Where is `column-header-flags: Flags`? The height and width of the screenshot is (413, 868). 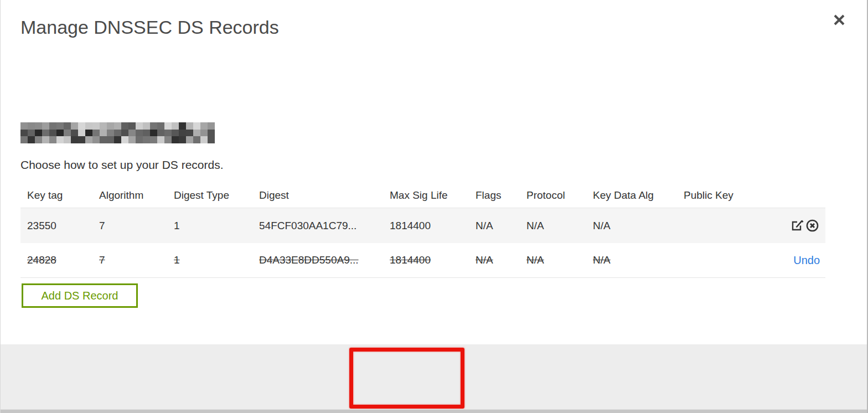 column-header-flags: Flags is located at coordinates (494, 195).